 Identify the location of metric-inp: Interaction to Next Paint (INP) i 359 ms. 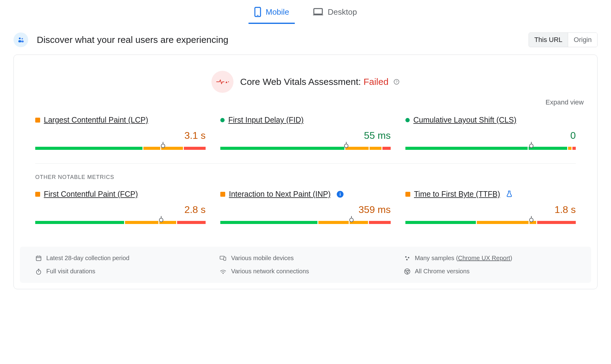
(306, 207).